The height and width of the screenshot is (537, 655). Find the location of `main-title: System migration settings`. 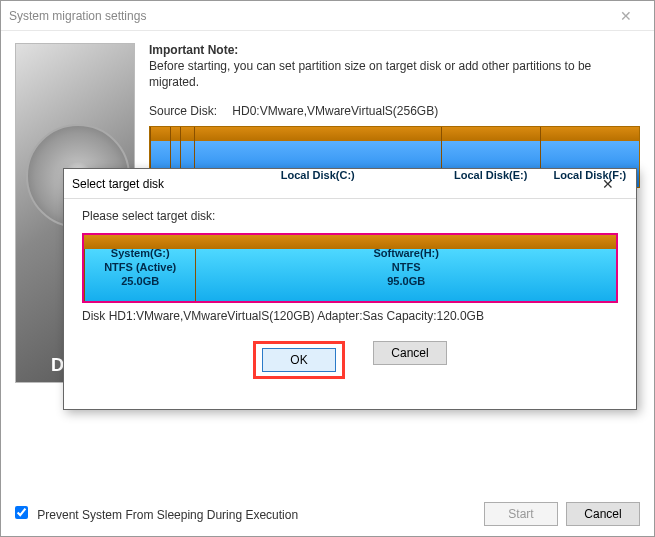

main-title: System migration settings is located at coordinates (308, 16).